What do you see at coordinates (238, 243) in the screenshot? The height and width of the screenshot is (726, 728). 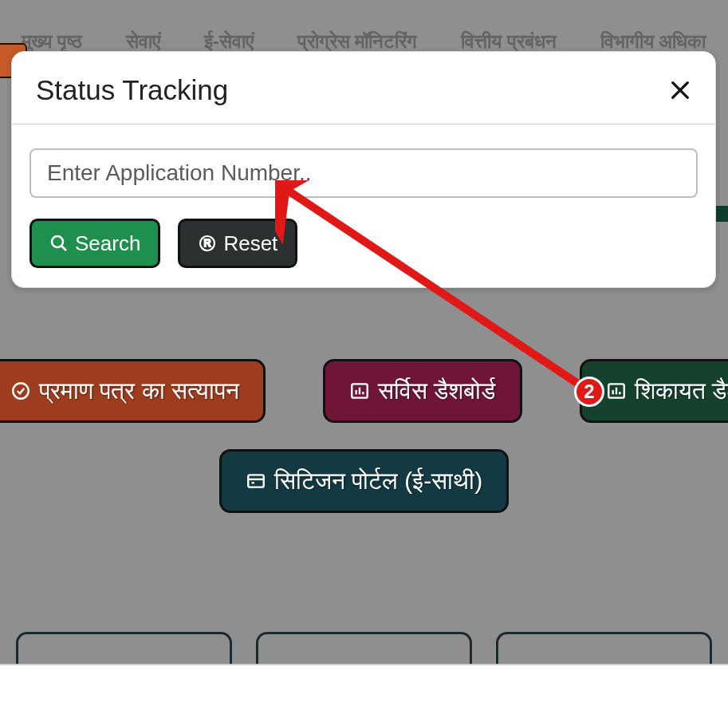 I see `reset-button: R Reset` at bounding box center [238, 243].